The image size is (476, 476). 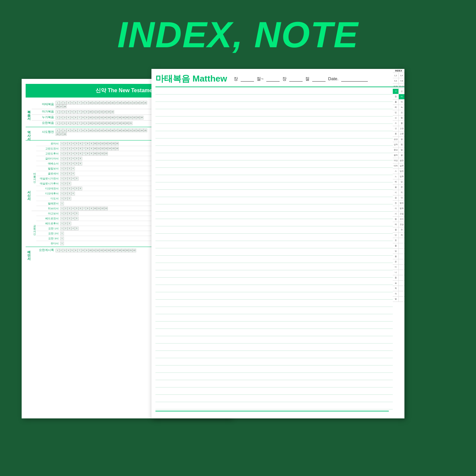 What do you see at coordinates (301, 79) in the screenshot?
I see `note-fields: 장 절~ 장 절 Date.` at bounding box center [301, 79].